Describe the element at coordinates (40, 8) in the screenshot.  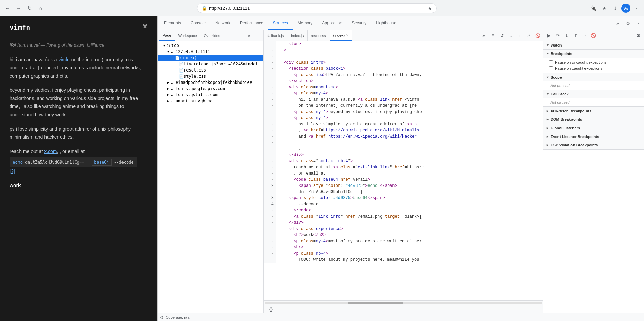
I see `home-button: ⌂` at that location.